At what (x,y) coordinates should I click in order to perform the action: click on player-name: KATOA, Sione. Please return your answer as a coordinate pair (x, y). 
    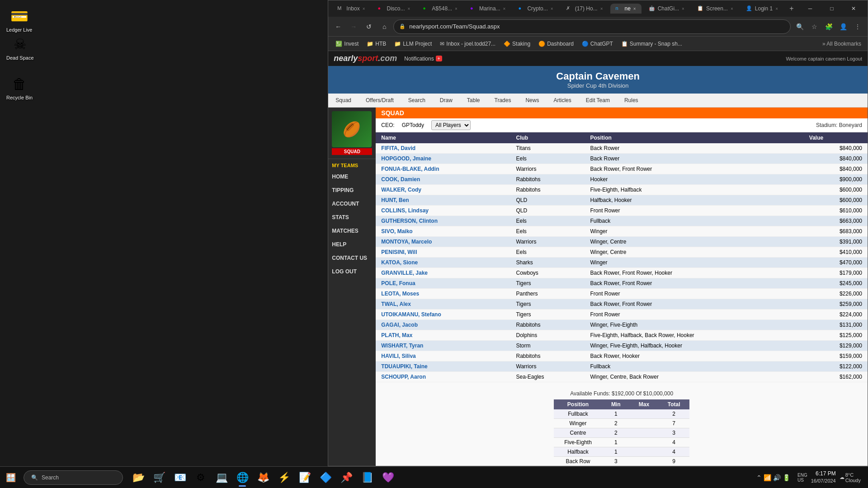
    Looking at the image, I should click on (400, 263).